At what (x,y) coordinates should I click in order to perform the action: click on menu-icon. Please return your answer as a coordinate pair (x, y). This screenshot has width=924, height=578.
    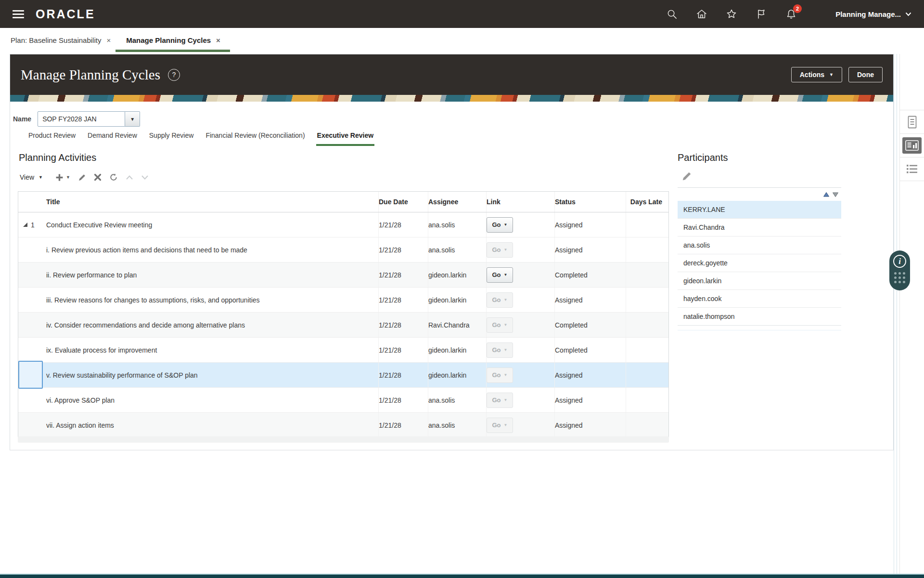
    Looking at the image, I should click on (18, 14).